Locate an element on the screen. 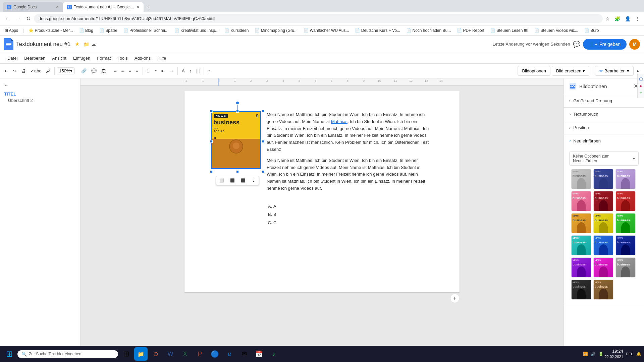  menu-tools: Tools is located at coordinates (122, 58).